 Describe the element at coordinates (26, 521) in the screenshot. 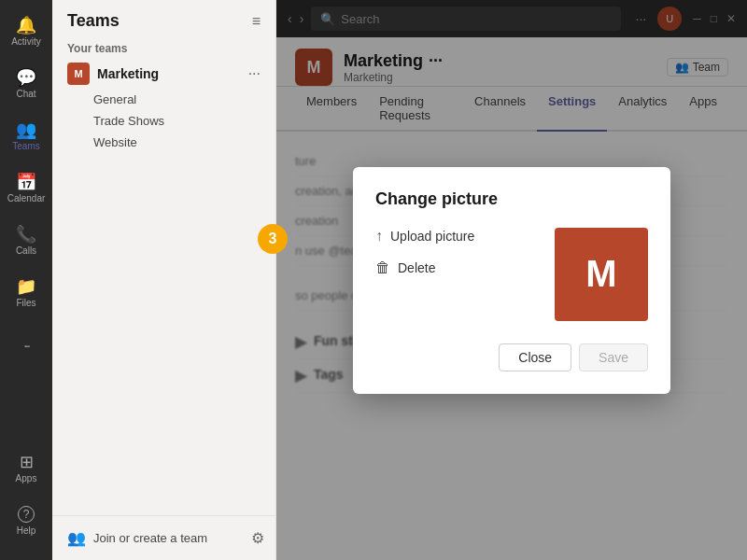

I see `nav-item-help: ? Help` at that location.